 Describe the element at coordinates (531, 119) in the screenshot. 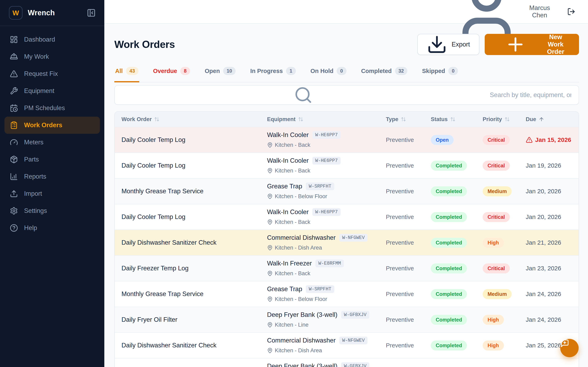

I see `column-label: Due` at that location.